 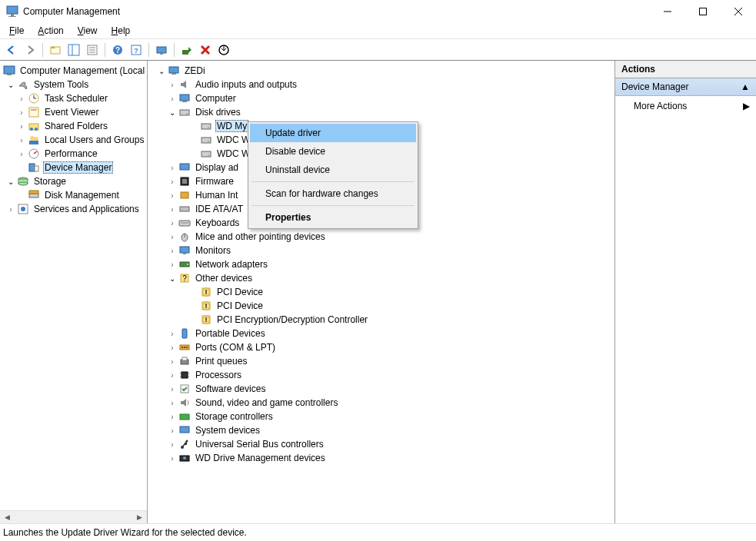 I want to click on tree-device-manager: Device Manager, so click(x=74, y=168).